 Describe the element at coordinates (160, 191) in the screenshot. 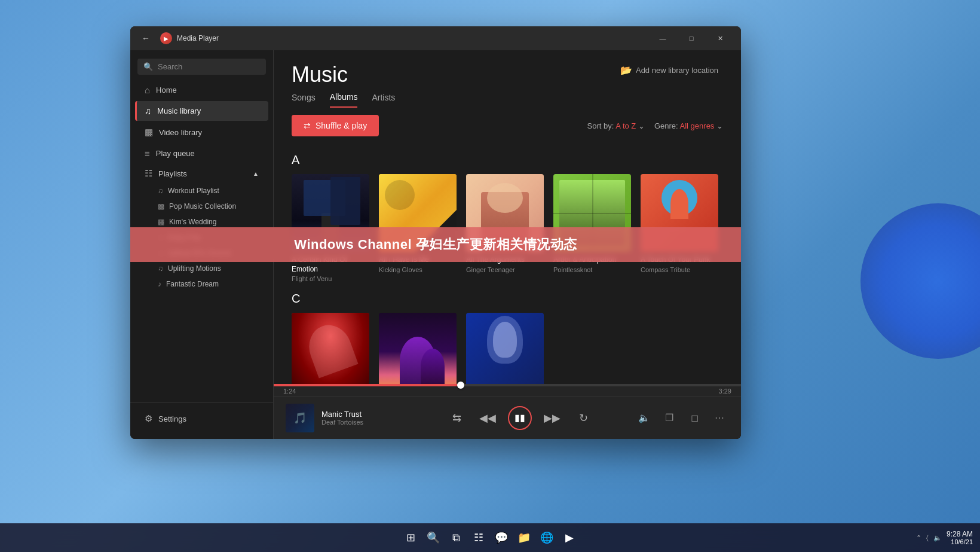

I see `playlist-icon-workout: ♫` at that location.